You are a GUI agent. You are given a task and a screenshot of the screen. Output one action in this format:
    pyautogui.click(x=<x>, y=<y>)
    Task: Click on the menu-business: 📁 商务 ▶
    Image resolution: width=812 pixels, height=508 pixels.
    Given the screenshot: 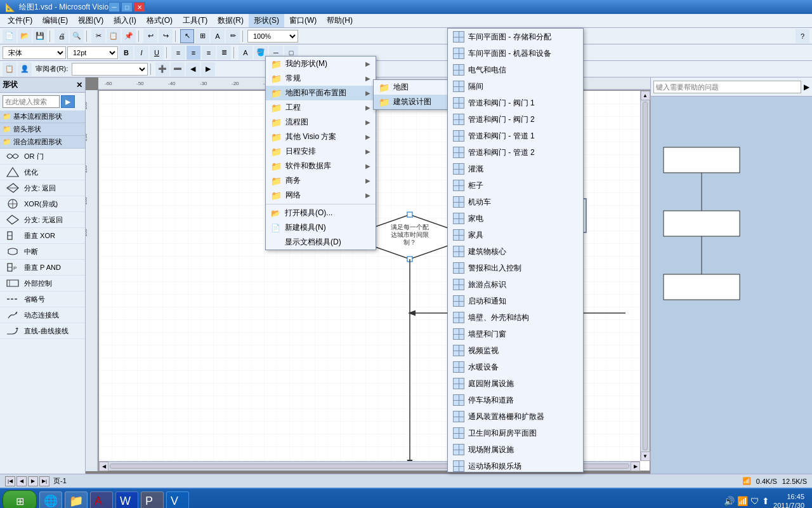 What is the action you would take?
    pyautogui.click(x=321, y=180)
    